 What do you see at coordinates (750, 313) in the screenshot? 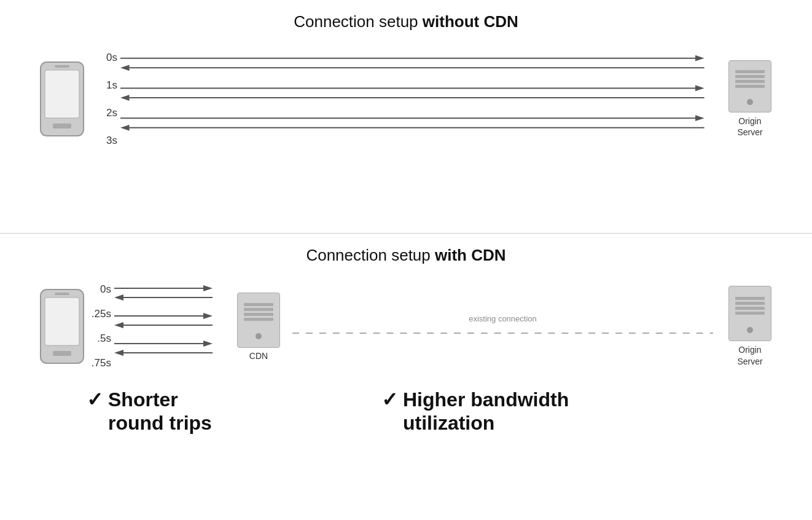
I see `server-box-bottom` at bounding box center [750, 313].